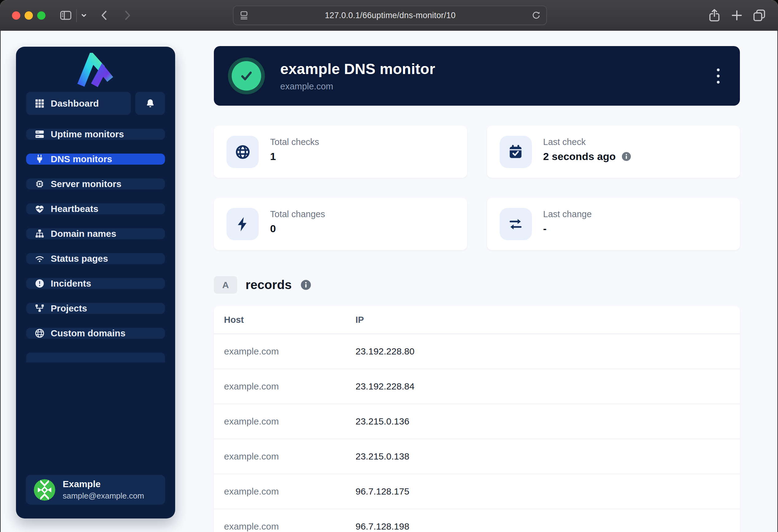  Describe the element at coordinates (477, 492) in the screenshot. I see `table-row: example.com 96.7.128.175` at that location.